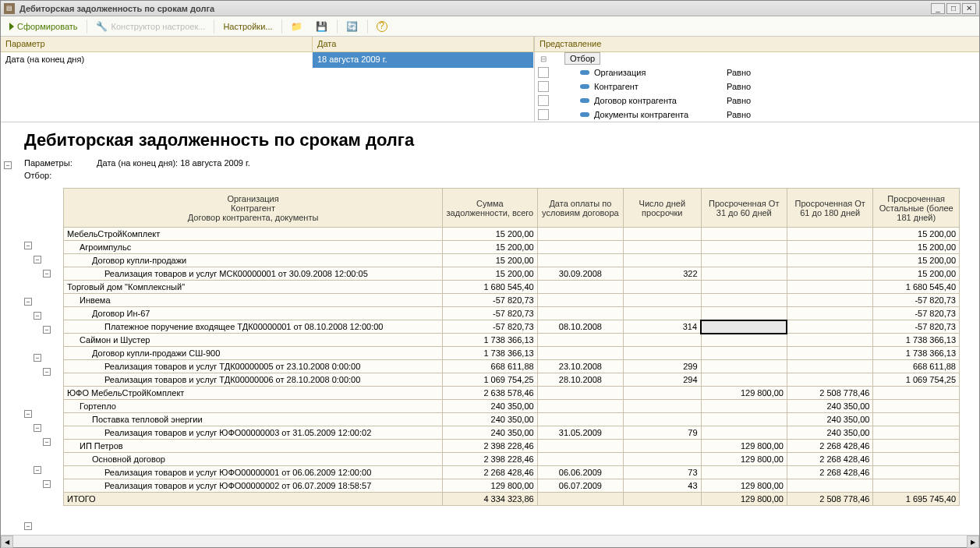 The height and width of the screenshot is (548, 980). What do you see at coordinates (511, 433) in the screenshot?
I see `table-row: Реализация товаров и услуг ЮФО00000003 о…` at bounding box center [511, 433].